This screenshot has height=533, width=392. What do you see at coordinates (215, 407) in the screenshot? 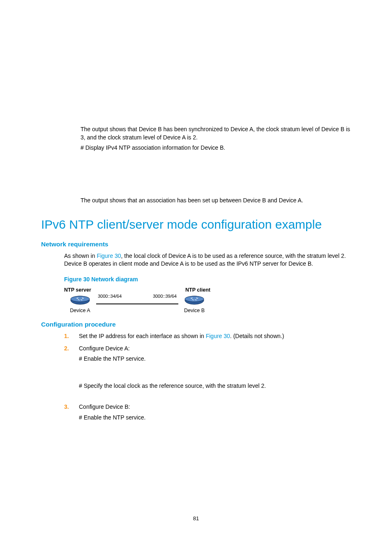
I see `step-3-text: Configure Device B:` at bounding box center [215, 407].